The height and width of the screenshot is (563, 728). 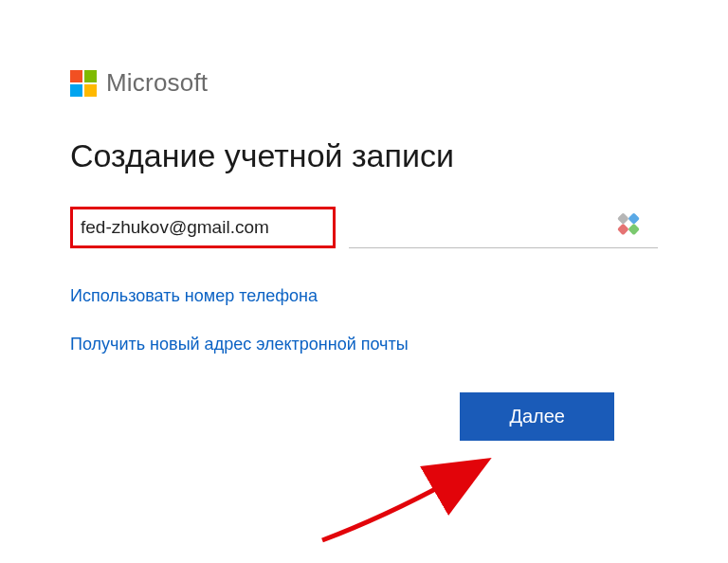 I want to click on get-new-email-link: Получить новый адрес электронной почты, so click(x=239, y=345).